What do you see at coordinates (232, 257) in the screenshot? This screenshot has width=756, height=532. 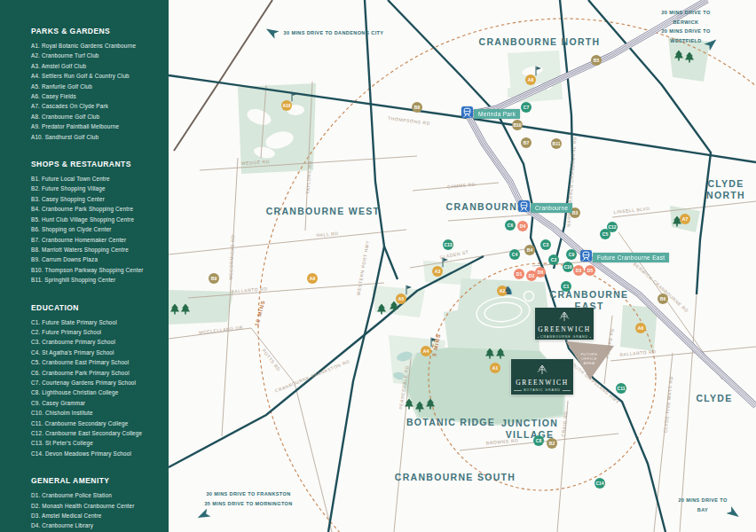 I see `road-name-label: MCCORMICKS RD` at bounding box center [232, 257].